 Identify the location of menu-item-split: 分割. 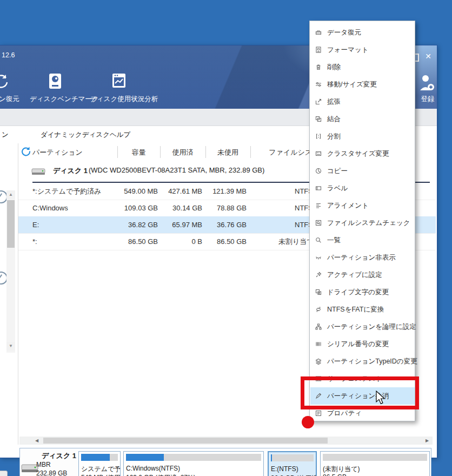
(362, 136).